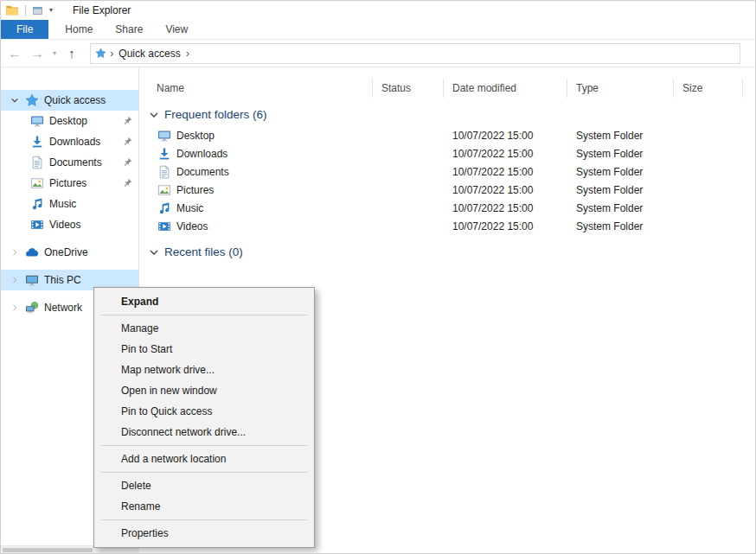  I want to click on network-icon, so click(32, 308).